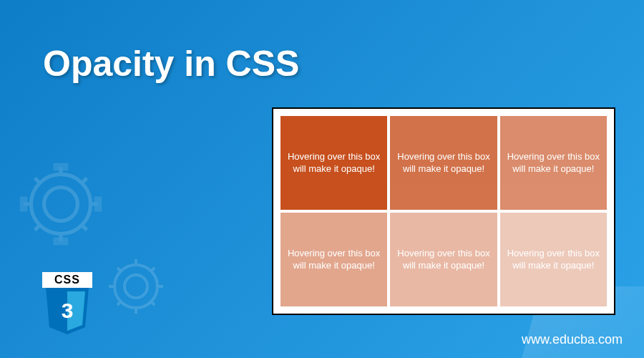 The image size is (644, 358). I want to click on css3-badge: CSS 3, so click(67, 304).